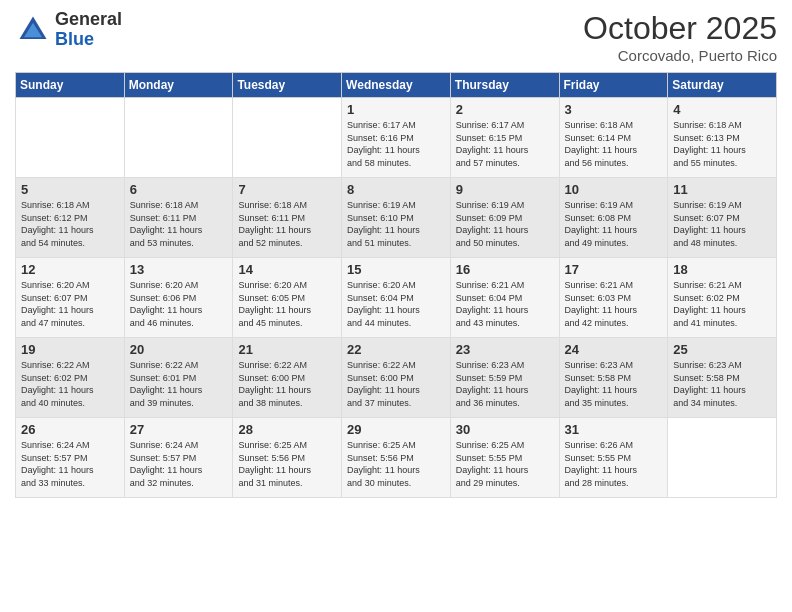  I want to click on day-number: 18, so click(722, 270).